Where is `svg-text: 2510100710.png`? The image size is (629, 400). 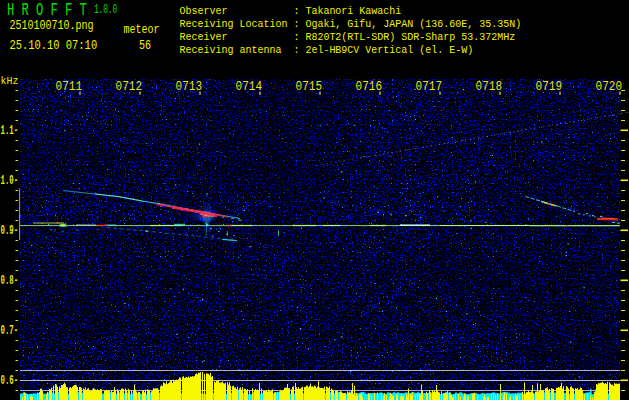 svg-text: 2510100710.png is located at coordinates (52, 25).